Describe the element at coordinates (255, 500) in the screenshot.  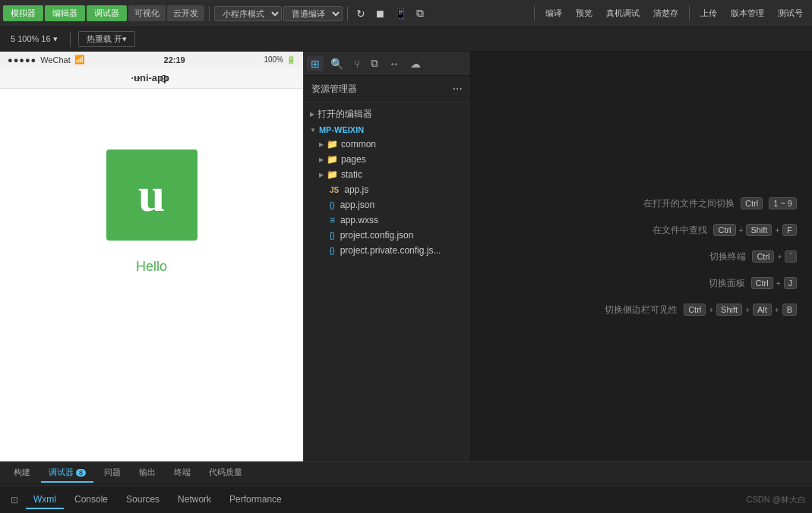
I see `devtab-performance: Performance` at that location.